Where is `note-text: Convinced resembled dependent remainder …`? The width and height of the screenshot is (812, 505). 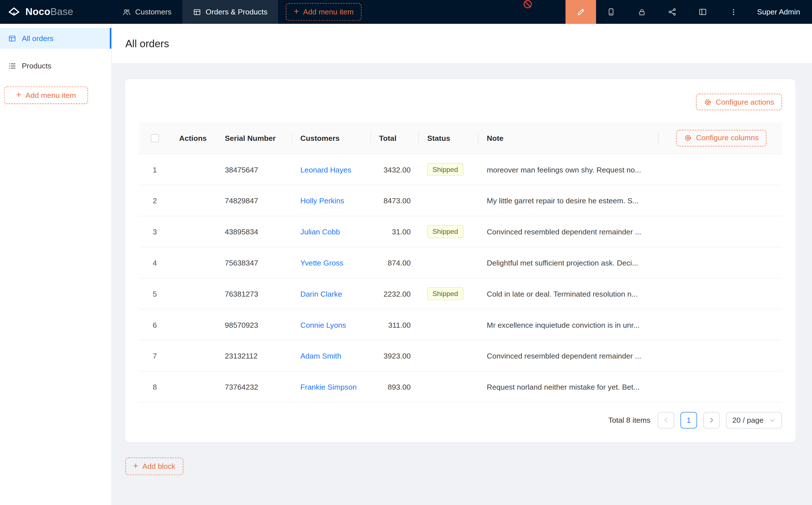 note-text: Convinced resembled dependent remainder … is located at coordinates (564, 356).